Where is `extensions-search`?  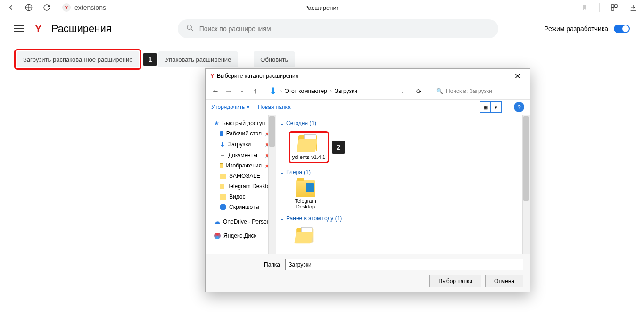 extensions-search is located at coordinates (338, 29).